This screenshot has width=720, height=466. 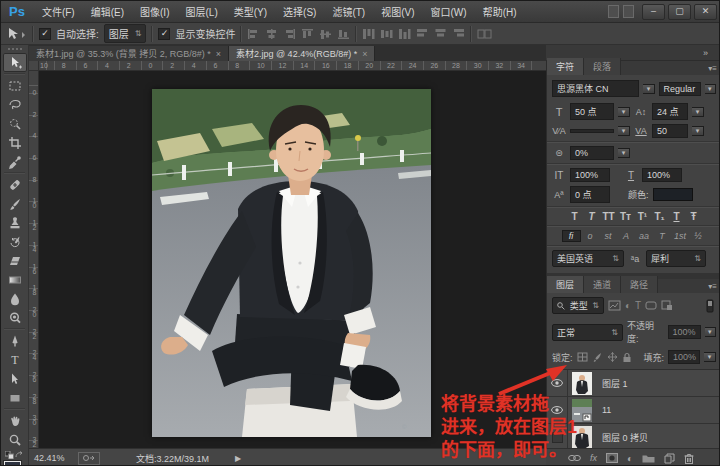 What do you see at coordinates (592, 153) in the screenshot?
I see `tsume-input: 0%` at bounding box center [592, 153].